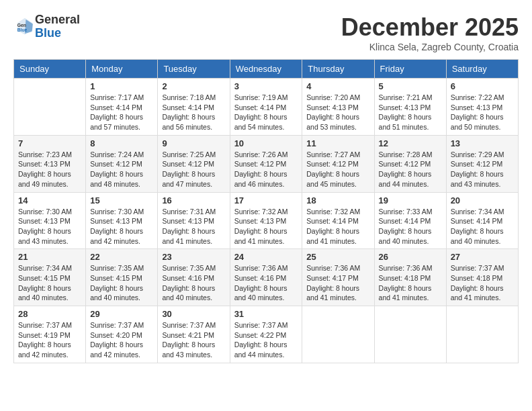 This screenshot has height=411, width=532. What do you see at coordinates (266, 220) in the screenshot?
I see `calendar-cell: 17Sunrise: 7:32 AMSunset: 4:13 PMDayligh…` at bounding box center [266, 220].